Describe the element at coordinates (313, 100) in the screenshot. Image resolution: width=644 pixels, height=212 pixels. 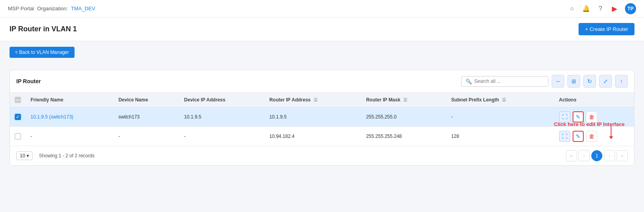
I see `col-router-ip: Router IP Address ☰` at that location.